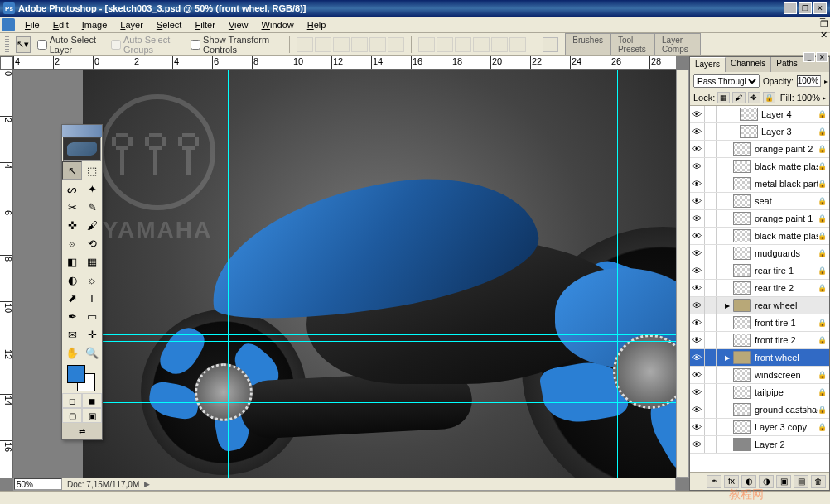  Describe the element at coordinates (760, 358) in the screenshot. I see `layer-row: 👁▶front wheel` at that location.